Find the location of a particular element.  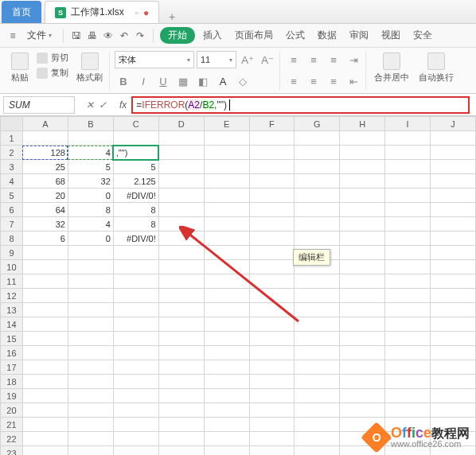

row-header: 17 is located at coordinates (12, 368).